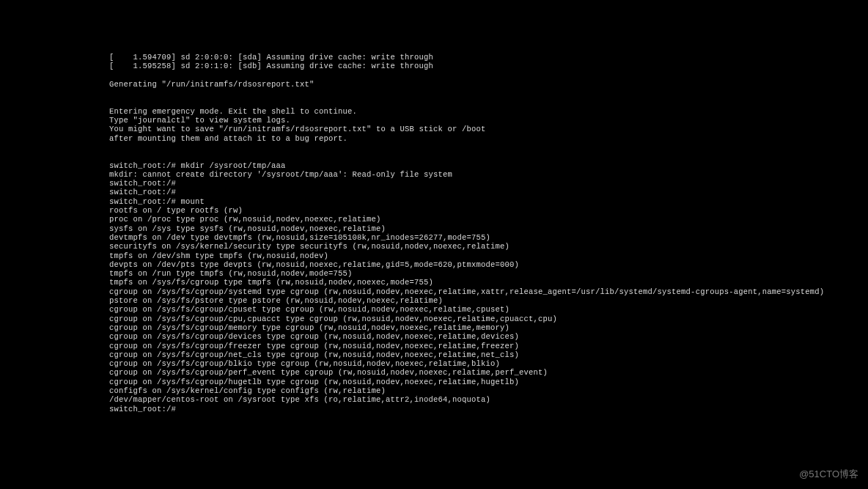 The image size is (868, 489). I want to click on terminal-line: cgroup on /sys/fs/cgroup/cpuset type cgr…, so click(474, 309).